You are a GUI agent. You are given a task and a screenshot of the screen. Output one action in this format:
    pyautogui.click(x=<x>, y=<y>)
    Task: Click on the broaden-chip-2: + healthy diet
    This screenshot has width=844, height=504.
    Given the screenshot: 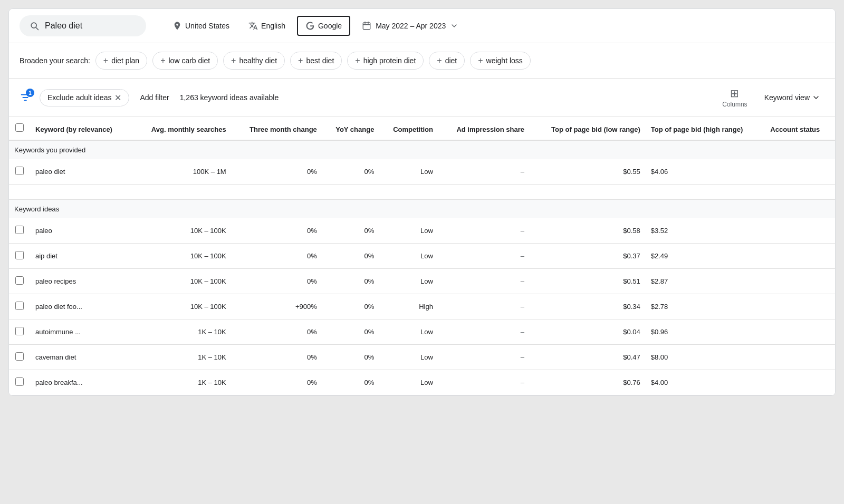 What is the action you would take?
    pyautogui.click(x=254, y=61)
    